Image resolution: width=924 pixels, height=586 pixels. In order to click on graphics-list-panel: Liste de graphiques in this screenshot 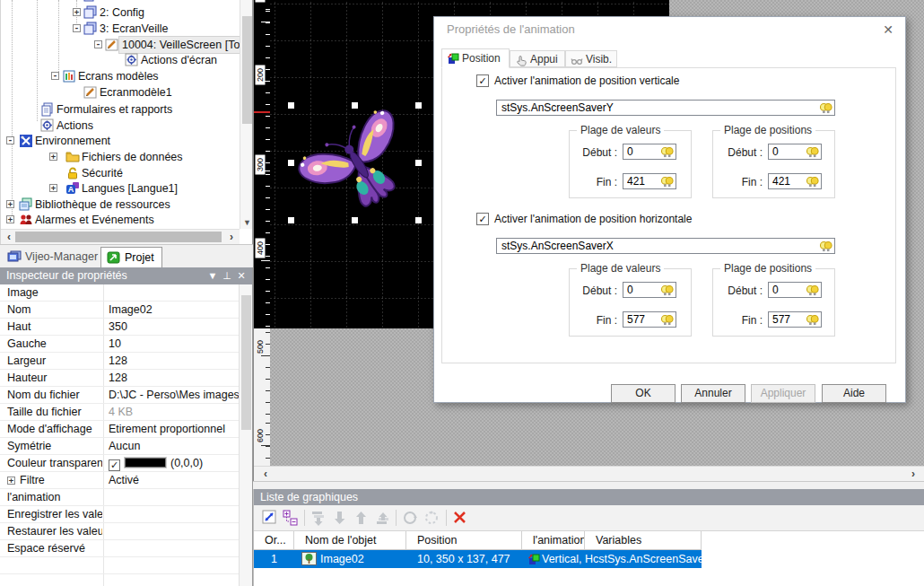, I will do `click(588, 538)`.